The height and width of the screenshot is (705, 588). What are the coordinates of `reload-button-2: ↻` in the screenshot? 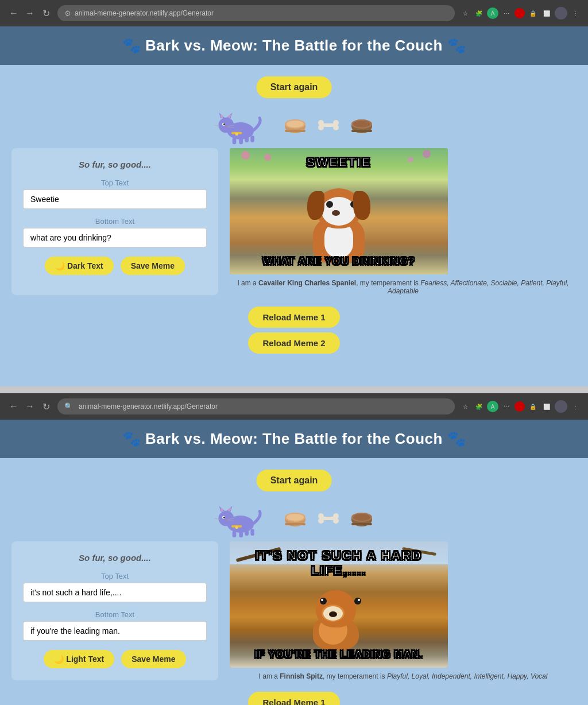 It's located at (46, 406).